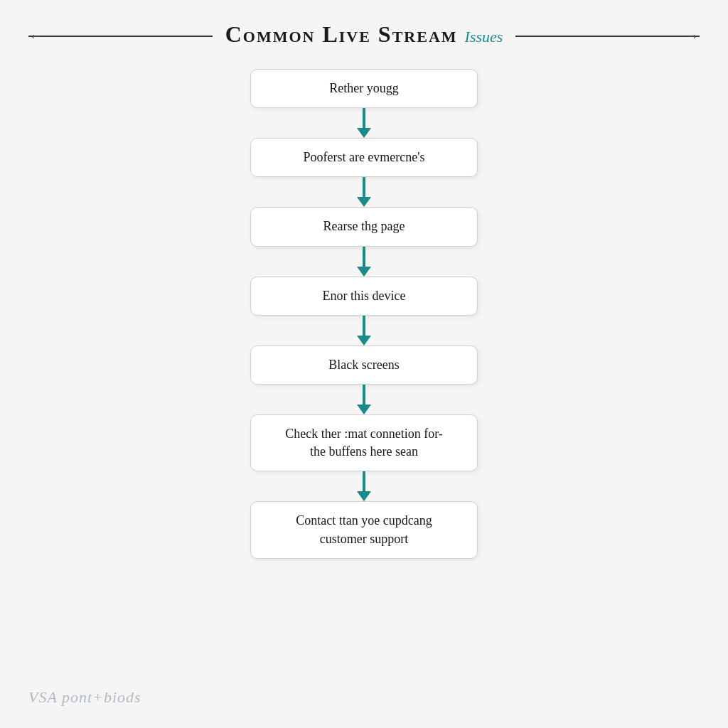  I want to click on header-title-main: Common Live Stream, so click(341, 34).